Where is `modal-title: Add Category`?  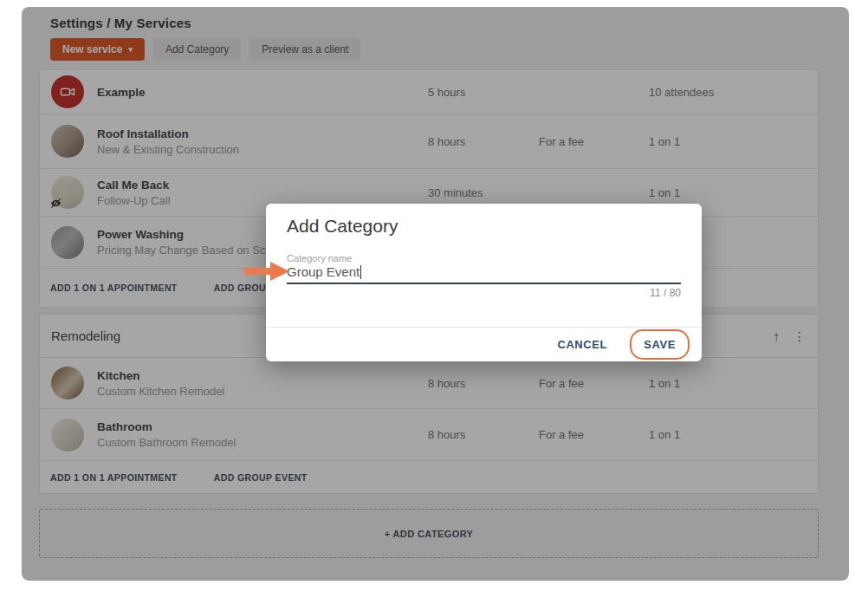
modal-title: Add Category is located at coordinates (342, 226).